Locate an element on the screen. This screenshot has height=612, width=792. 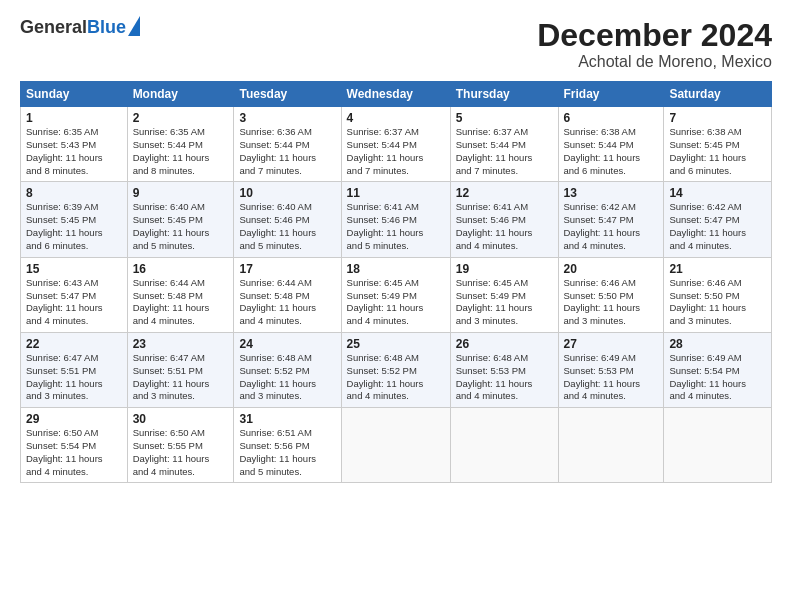
calendar-cell: 22Sunrise: 6:47 AMSunset: 5:51 PMDayligh… is located at coordinates (74, 370).